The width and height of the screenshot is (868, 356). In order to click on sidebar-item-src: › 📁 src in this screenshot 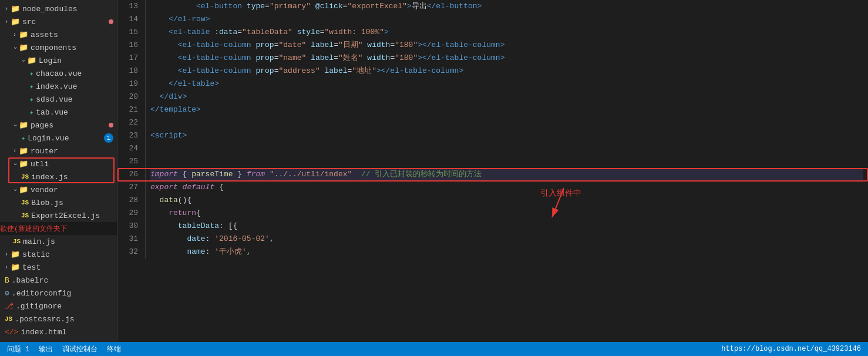, I will do `click(59, 22)`.